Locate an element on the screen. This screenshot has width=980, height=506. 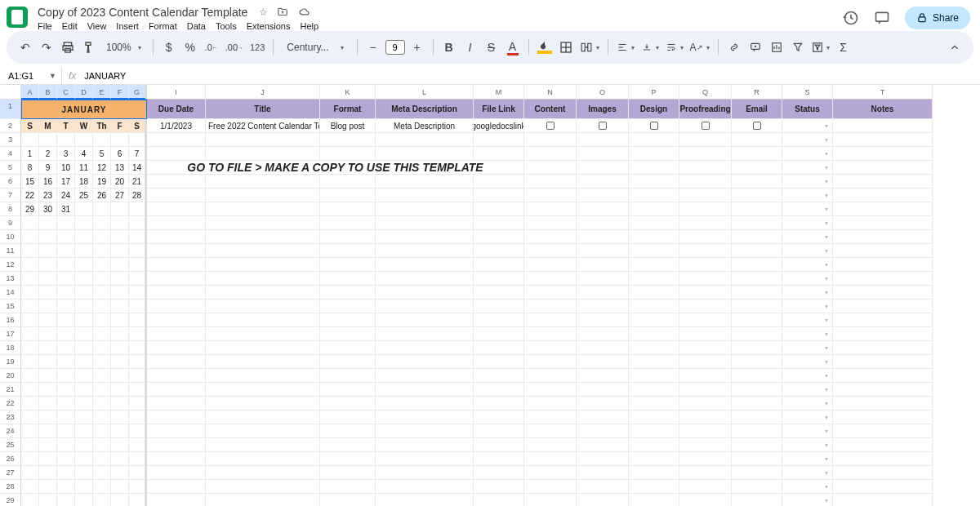
borders-icon is located at coordinates (566, 47).